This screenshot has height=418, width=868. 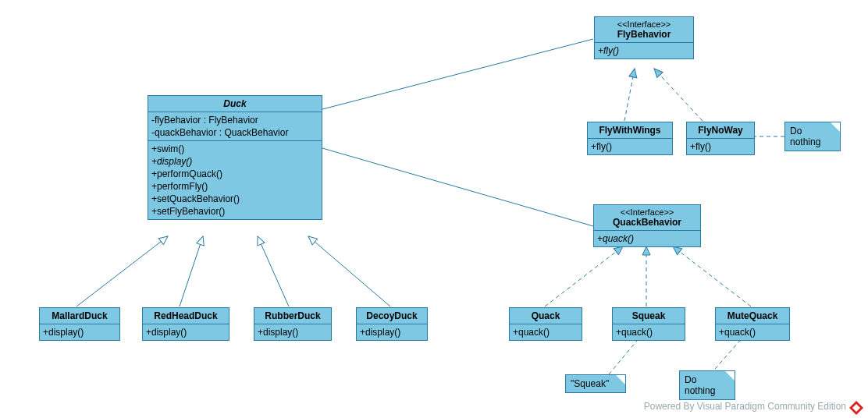 I want to click on mallard-title: MallardDuck, so click(x=80, y=317).